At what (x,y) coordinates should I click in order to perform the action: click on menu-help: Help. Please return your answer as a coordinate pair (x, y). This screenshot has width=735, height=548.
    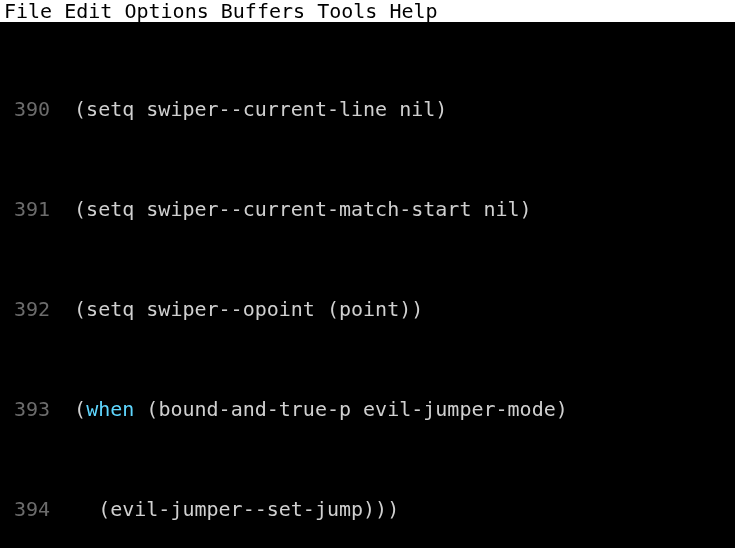
    Looking at the image, I should click on (413, 11).